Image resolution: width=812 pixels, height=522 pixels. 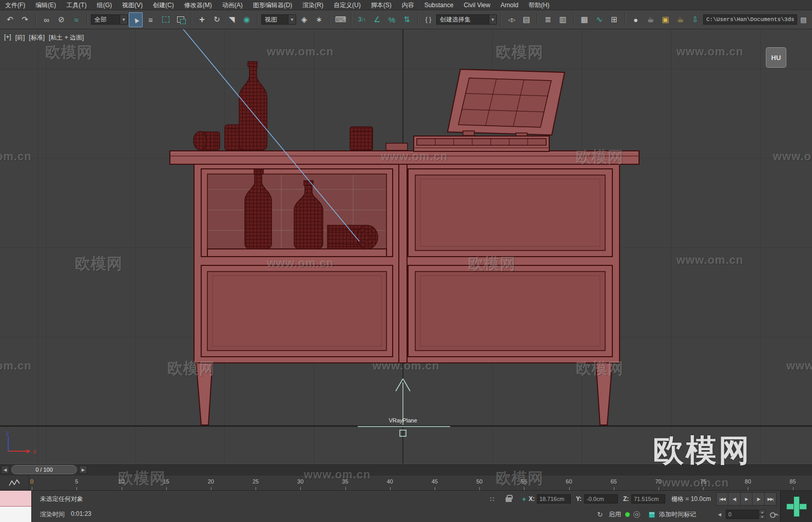 What do you see at coordinates (723, 499) in the screenshot?
I see `go-to-start-button: |◀◀` at bounding box center [723, 499].